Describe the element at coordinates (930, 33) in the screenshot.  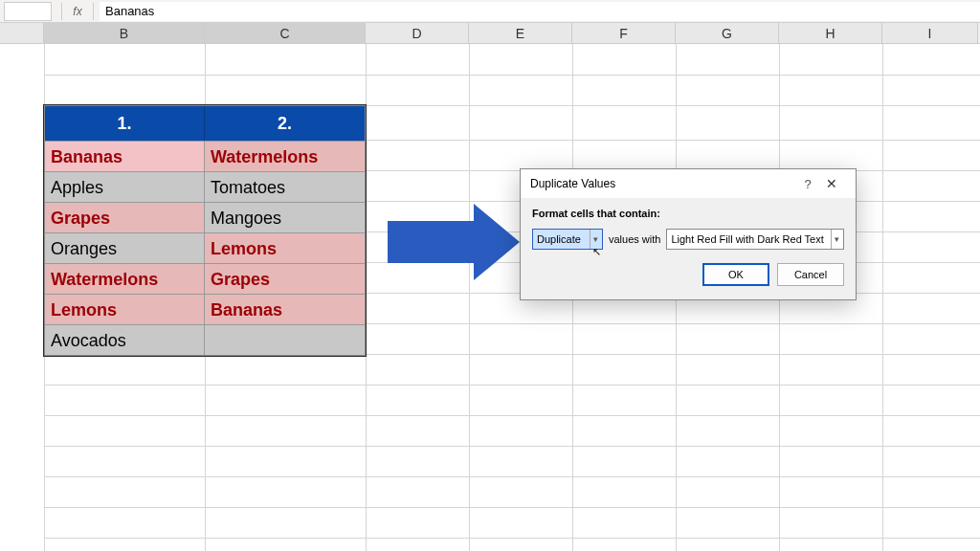
I see `col-header: I` at that location.